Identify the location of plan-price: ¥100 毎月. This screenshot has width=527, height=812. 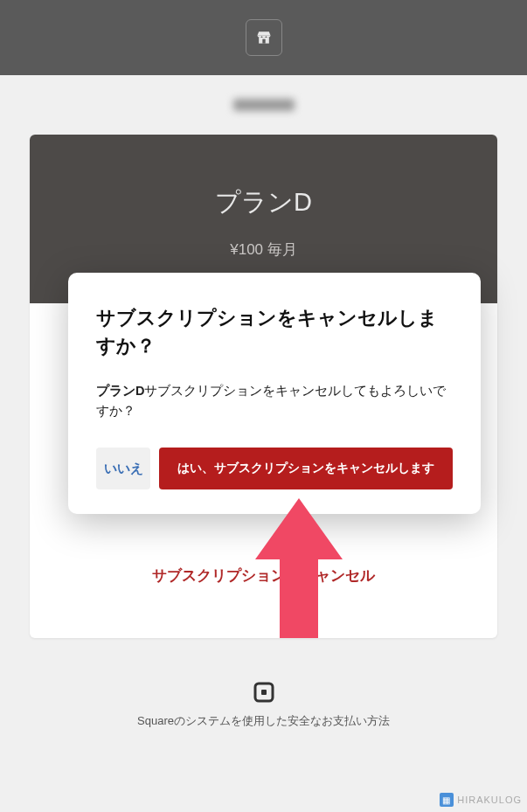
(264, 250).